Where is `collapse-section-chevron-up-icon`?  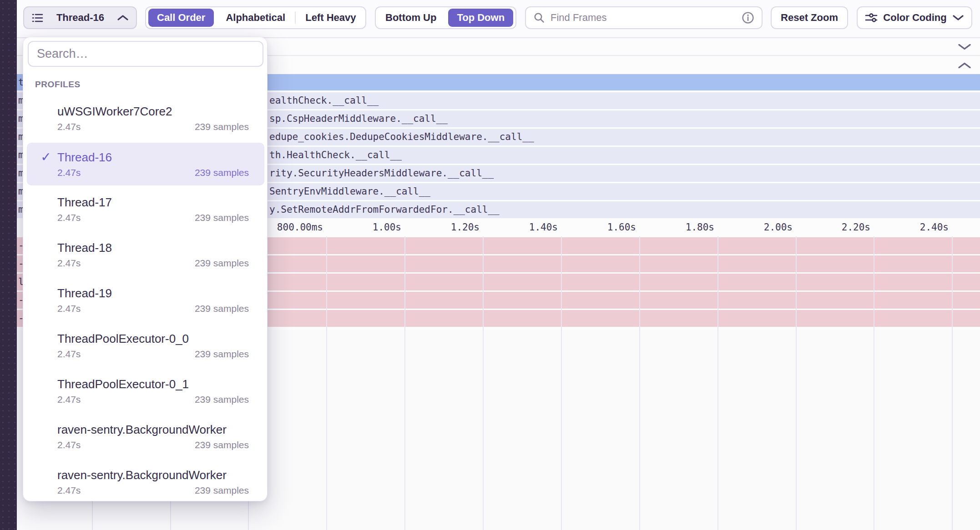
collapse-section-chevron-up-icon is located at coordinates (965, 65).